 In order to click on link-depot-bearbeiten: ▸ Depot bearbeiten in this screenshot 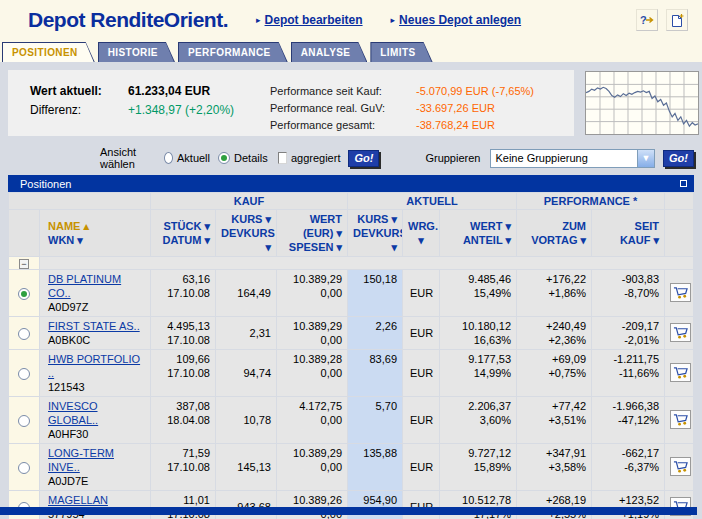, I will do `click(310, 20)`.